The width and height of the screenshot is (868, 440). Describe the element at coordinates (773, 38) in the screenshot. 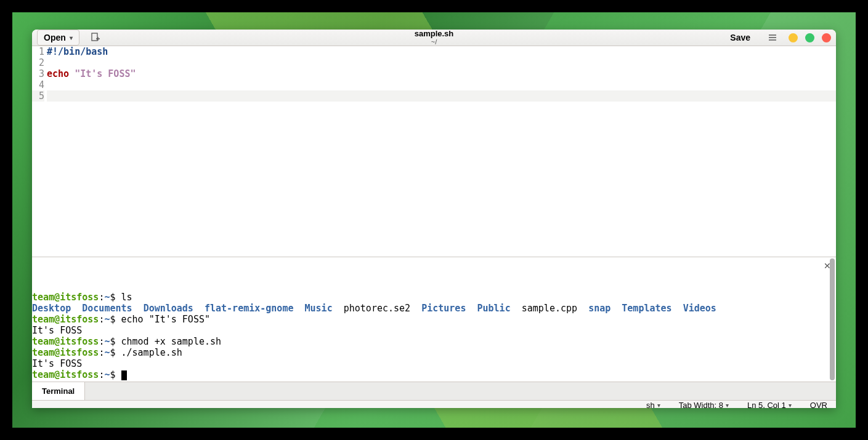

I see `hamburger-icon` at that location.